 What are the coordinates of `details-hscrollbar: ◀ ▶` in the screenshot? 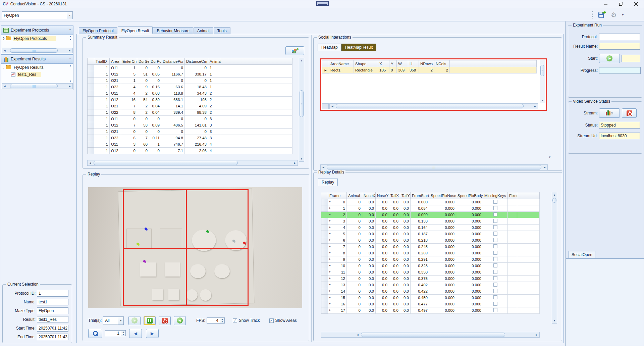 It's located at (430, 335).